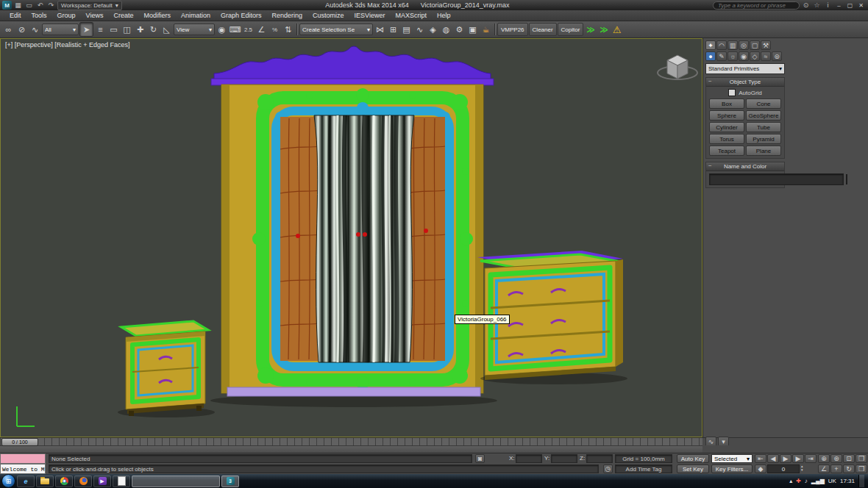  I want to click on tab-motion-icon: ◎, so click(744, 46).